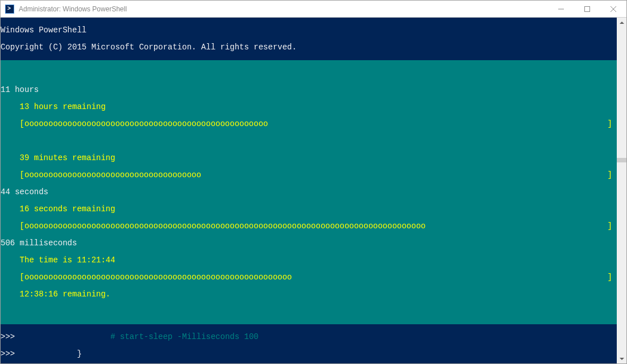  Describe the element at coordinates (309, 107) in the screenshot. I see `progress-status: 13 hours remaining` at that location.